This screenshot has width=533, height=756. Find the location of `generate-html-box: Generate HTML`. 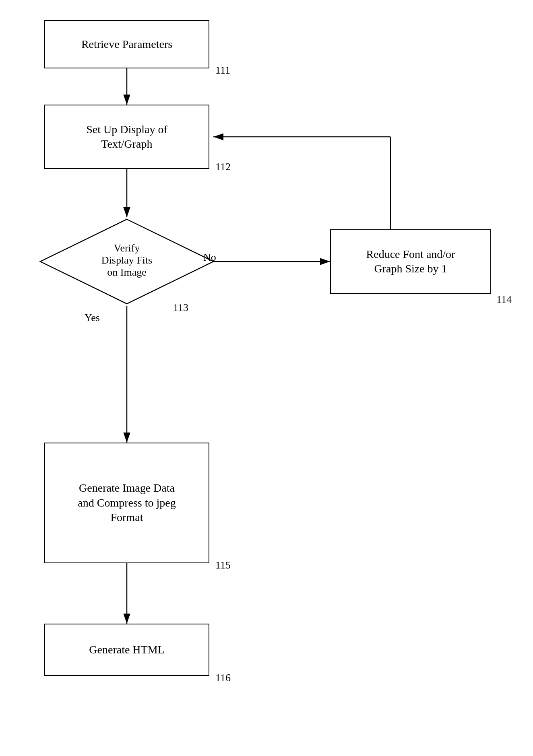

generate-html-box: Generate HTML is located at coordinates (127, 650).